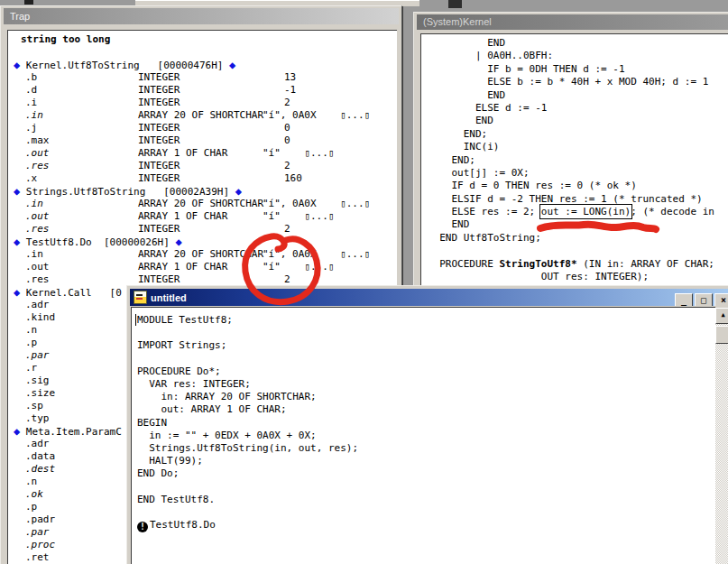 The width and height of the screenshot is (728, 564). I want to click on commander-icon: !, so click(143, 527).